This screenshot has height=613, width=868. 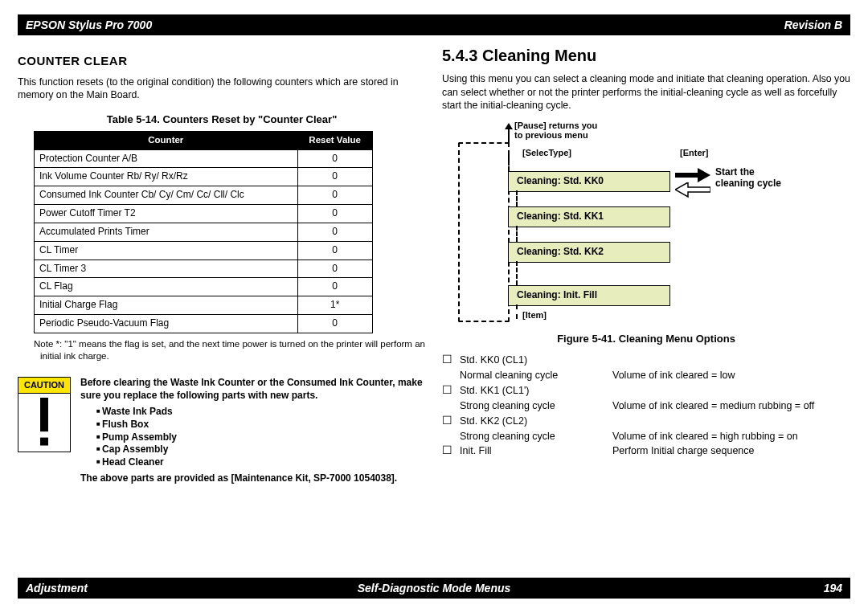 What do you see at coordinates (44, 423) in the screenshot?
I see `exclamation-icon` at bounding box center [44, 423].